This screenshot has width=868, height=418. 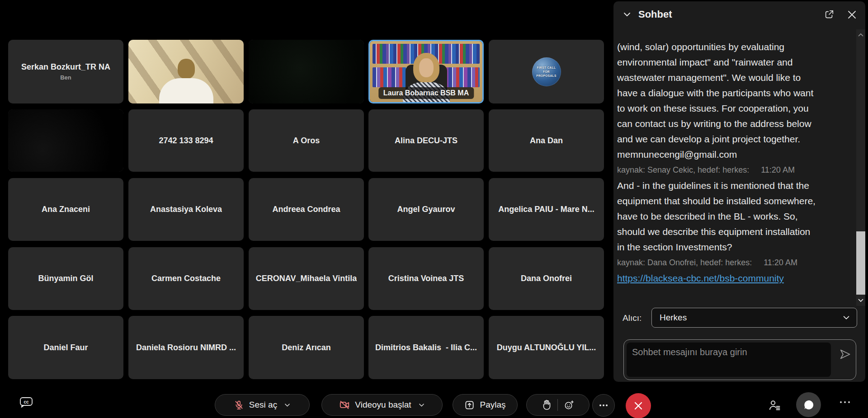 I want to click on close-icon, so click(x=852, y=14).